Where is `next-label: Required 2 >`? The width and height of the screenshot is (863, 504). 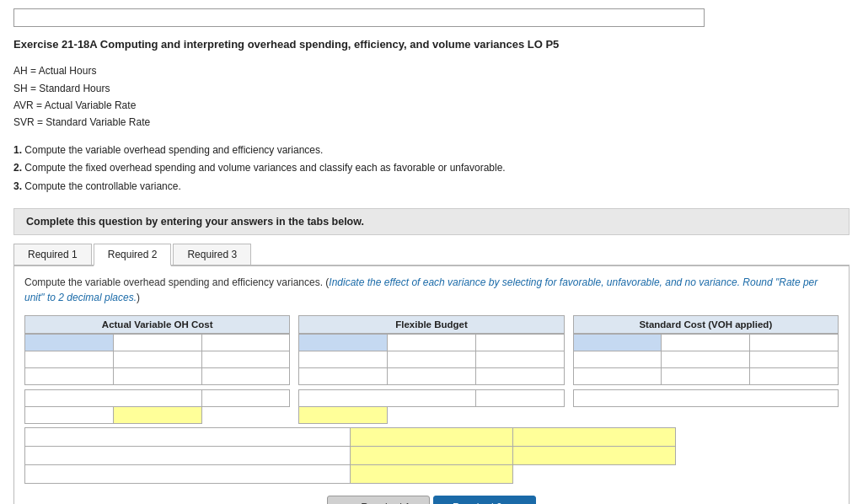
next-label: Required 2 > is located at coordinates (482, 502).